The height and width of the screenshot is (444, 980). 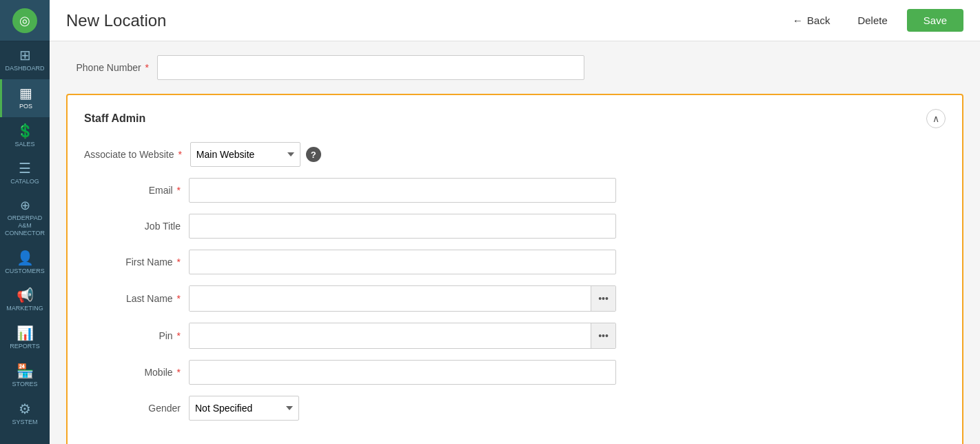 What do you see at coordinates (874, 21) in the screenshot?
I see `header-actions: ← Back Delete Save` at bounding box center [874, 21].